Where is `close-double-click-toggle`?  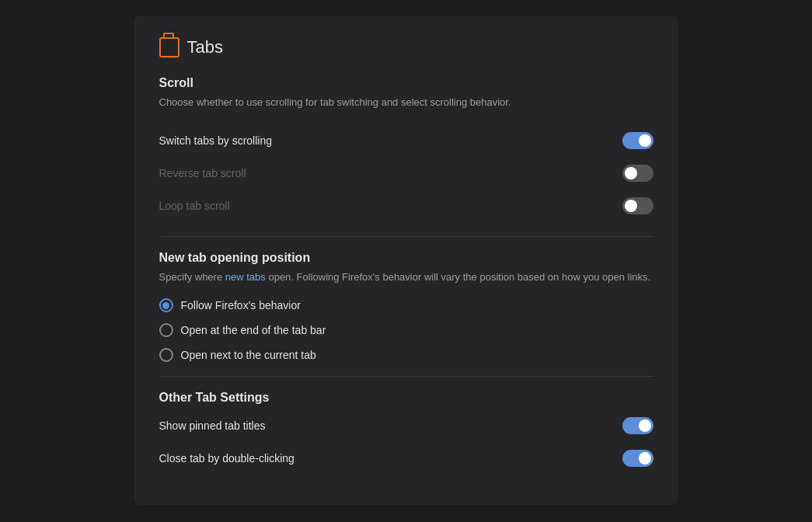 close-double-click-toggle is located at coordinates (638, 458).